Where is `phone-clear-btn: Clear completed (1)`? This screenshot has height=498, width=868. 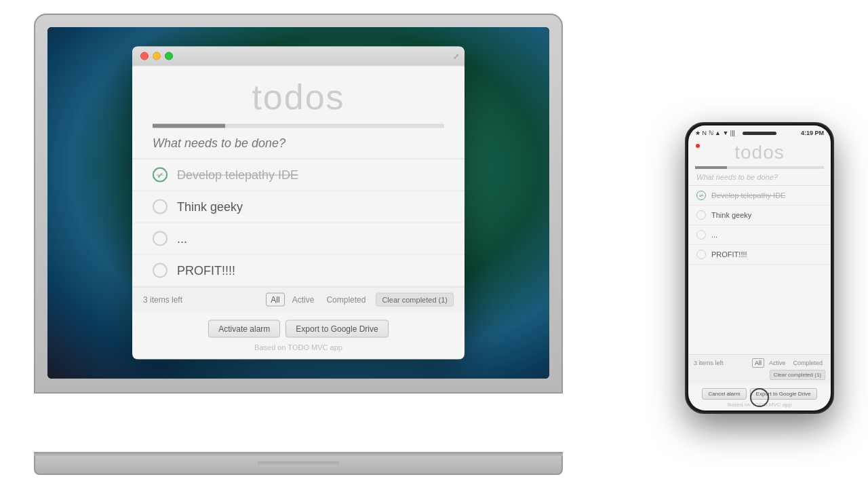
phone-clear-btn: Clear completed (1) is located at coordinates (797, 375).